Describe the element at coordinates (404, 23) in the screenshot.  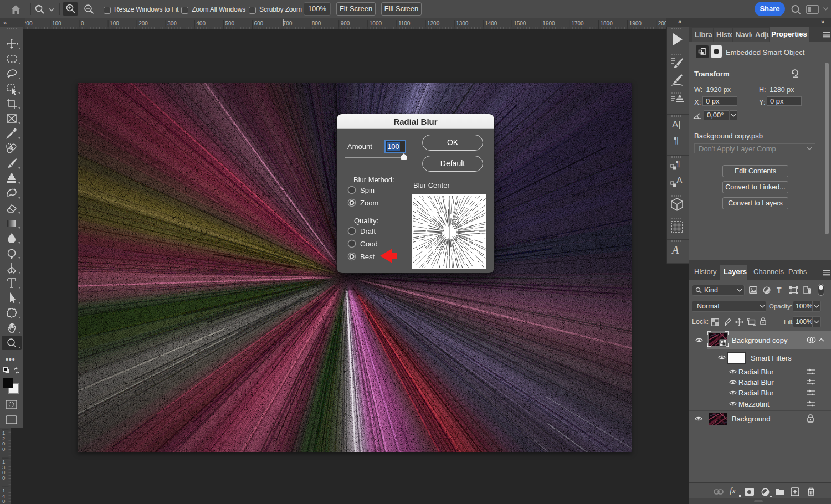
I see `svg-text: 1100` at that location.